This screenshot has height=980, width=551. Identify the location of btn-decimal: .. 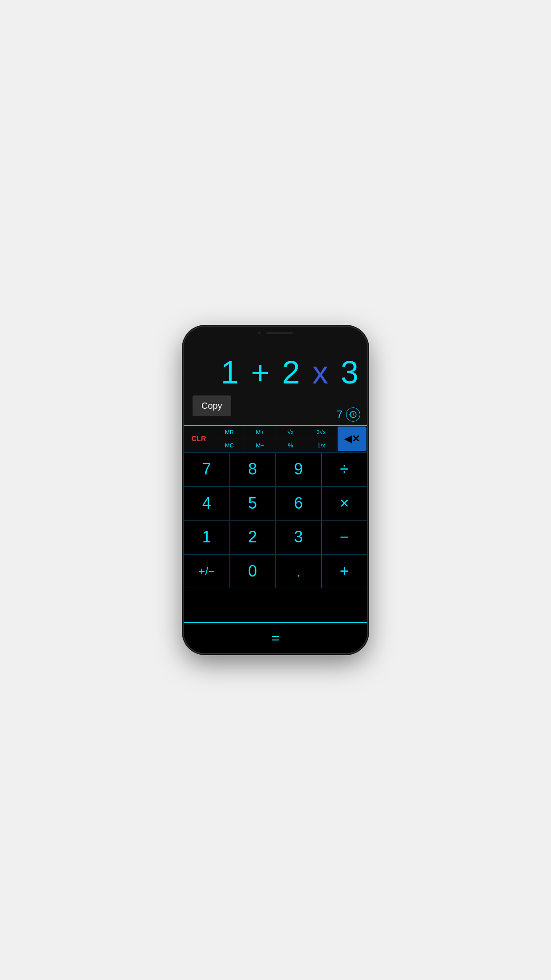
(299, 572).